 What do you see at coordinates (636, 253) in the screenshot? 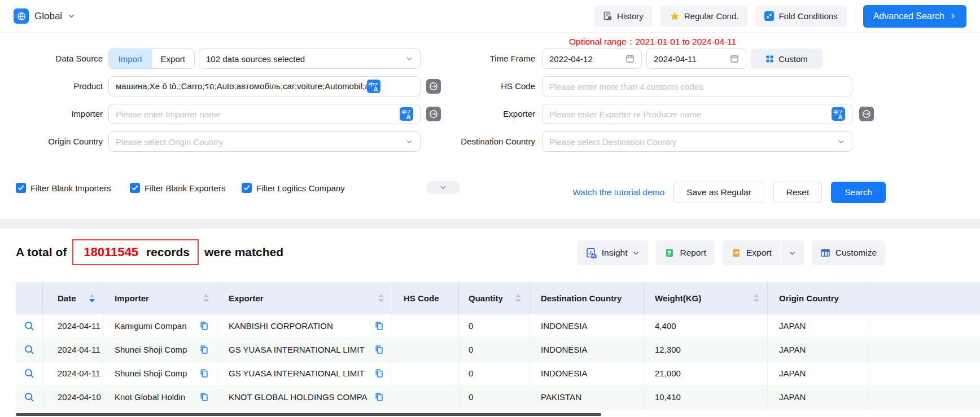
I see `chevron-down-icon` at bounding box center [636, 253].